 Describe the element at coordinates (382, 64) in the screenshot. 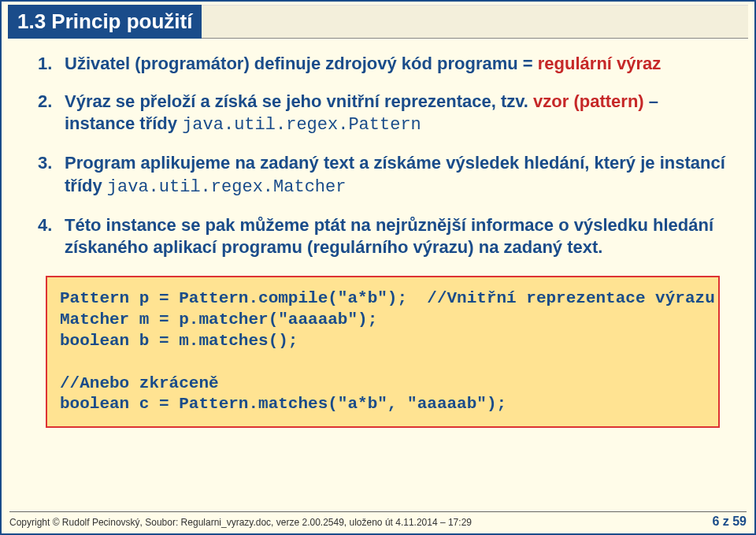

I see `list-item: Uživatel (programátor) definuje zdrojový…` at that location.